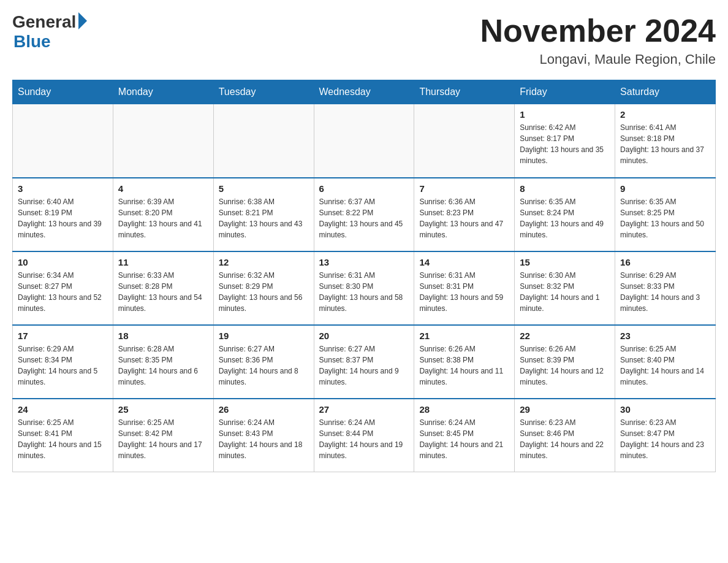  What do you see at coordinates (665, 262) in the screenshot?
I see `day-number: 16` at bounding box center [665, 262].